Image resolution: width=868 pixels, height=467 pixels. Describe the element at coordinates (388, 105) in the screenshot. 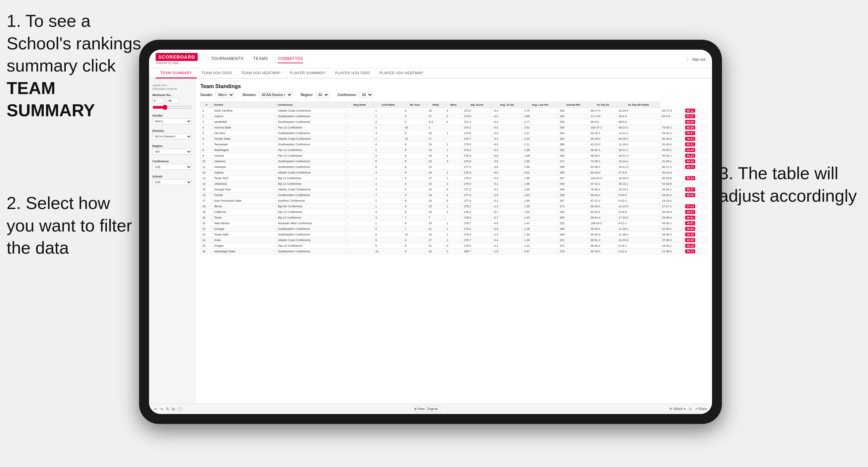

I see `col-conf-rank: Conf Rank` at that location.